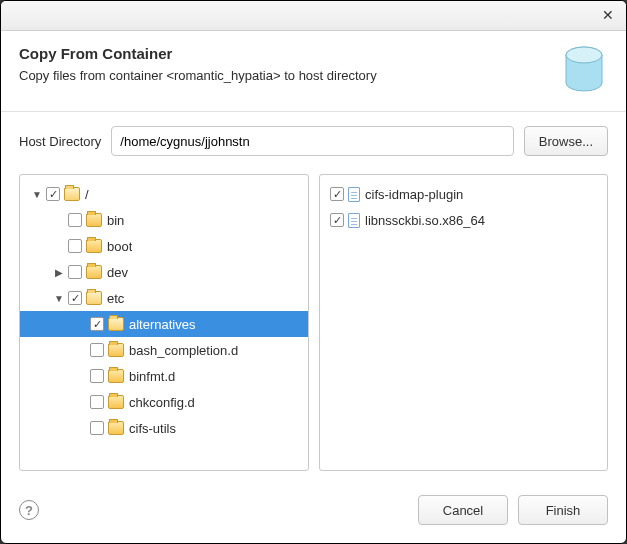 This screenshot has height=544, width=627. What do you see at coordinates (164, 246) in the screenshot?
I see `tree-row: boot` at bounding box center [164, 246].